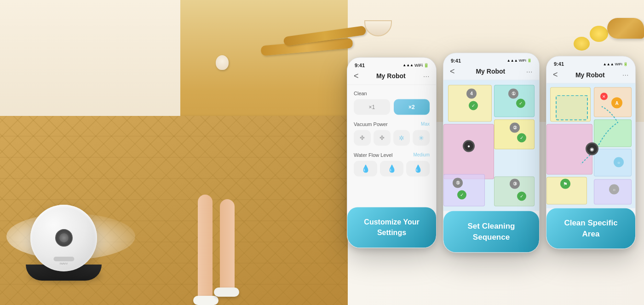 This screenshot has width=644, height=305. Describe the element at coordinates (491, 59) in the screenshot. I see `phone2-status-bar: 9:41 ▲▲▲ WiFi 🔋` at that location.